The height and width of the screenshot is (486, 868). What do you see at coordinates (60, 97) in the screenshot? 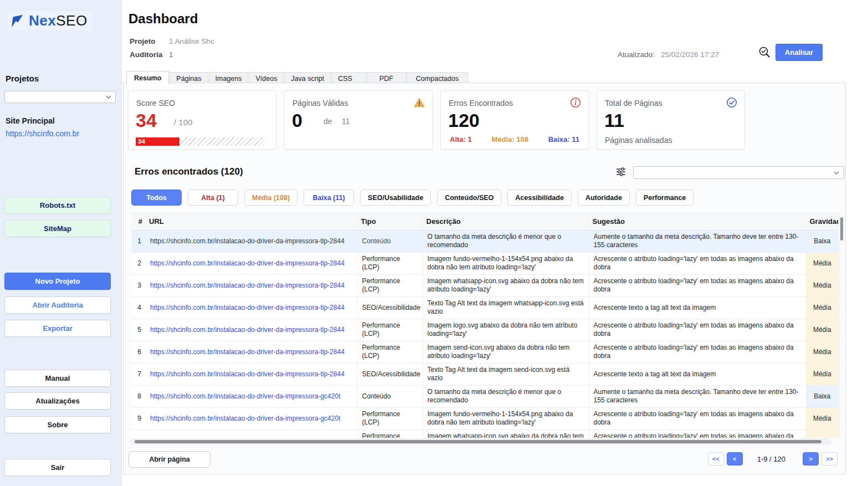
I see `project-select` at bounding box center [60, 97].